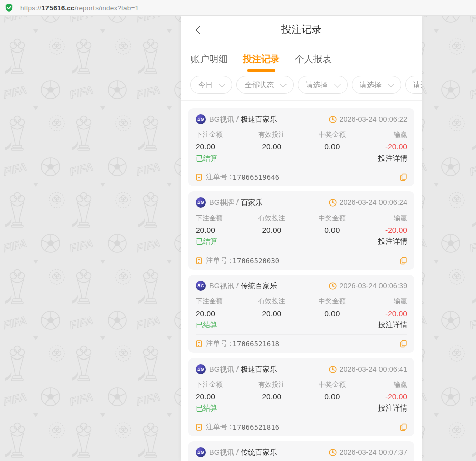 This screenshot has width=476, height=461. I want to click on page-header: 投注记录, so click(301, 30).